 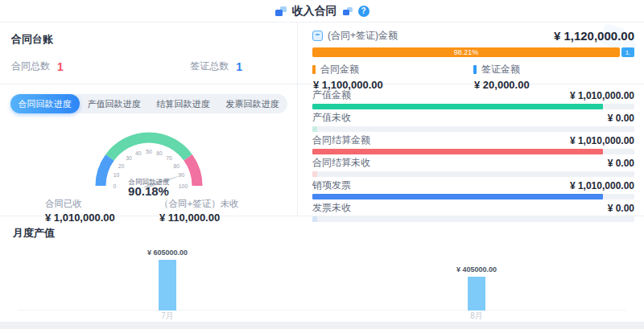 I want to click on header: 收入合同 ?, so click(x=322, y=11).